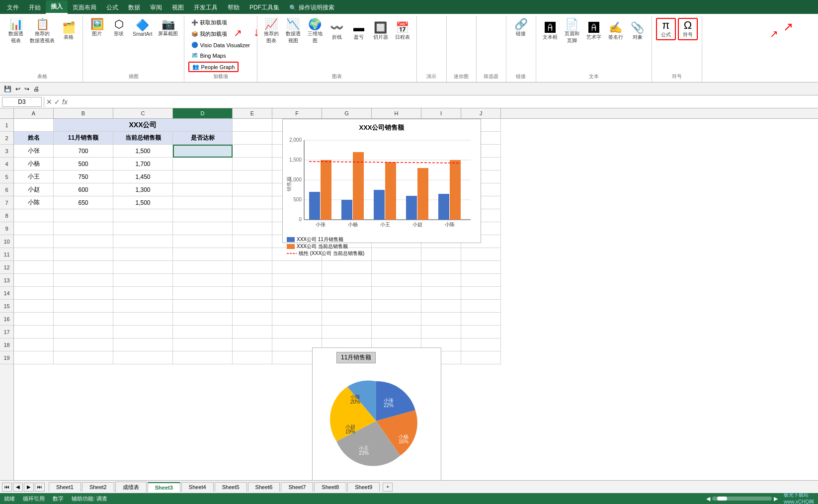  I want to click on col-A: A, so click(34, 113).